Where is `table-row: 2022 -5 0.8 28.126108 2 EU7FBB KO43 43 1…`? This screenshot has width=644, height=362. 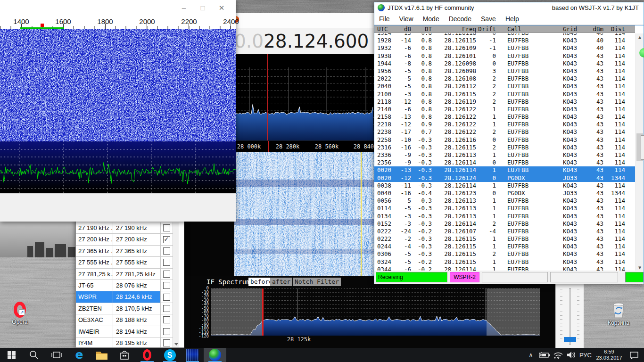
table-row: 2022 -5 0.8 28.126108 2 EU7FBB KO43 43 1… is located at coordinates (504, 79).